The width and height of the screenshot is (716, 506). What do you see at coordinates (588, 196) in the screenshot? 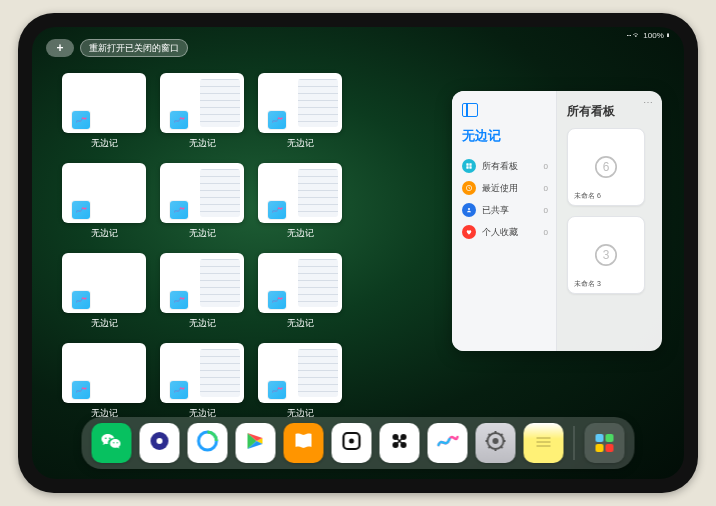
I see `board-title: 未命名 6` at bounding box center [588, 196].